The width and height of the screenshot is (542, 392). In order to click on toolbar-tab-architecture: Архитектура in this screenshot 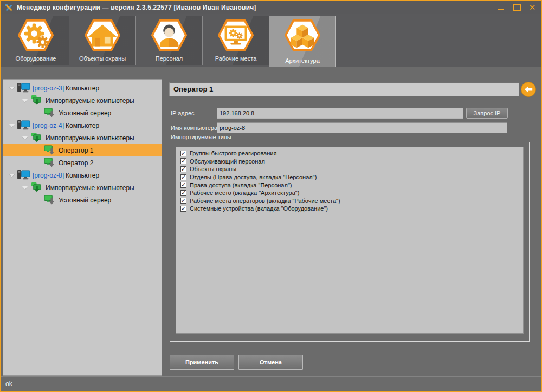, I will do `click(302, 42)`.